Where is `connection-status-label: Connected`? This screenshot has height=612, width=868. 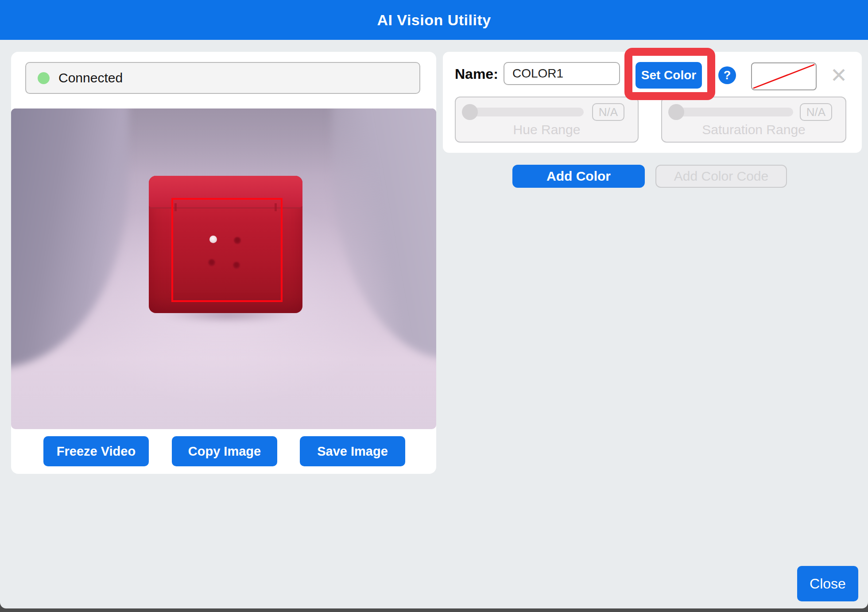 connection-status-label: Connected is located at coordinates (90, 78).